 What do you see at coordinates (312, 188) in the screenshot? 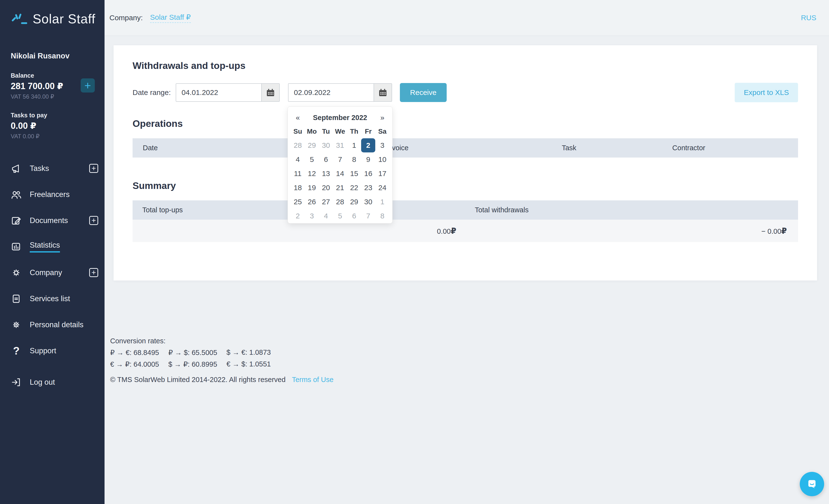
I see `calendar-day: 19` at bounding box center [312, 188].